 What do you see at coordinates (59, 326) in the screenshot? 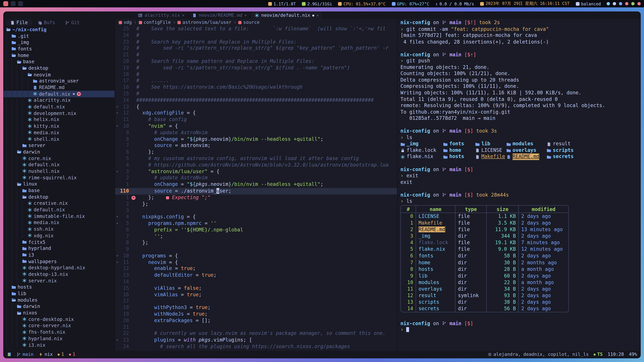
I see `tree-item-core-server.nix: core-server.nix` at bounding box center [59, 326].